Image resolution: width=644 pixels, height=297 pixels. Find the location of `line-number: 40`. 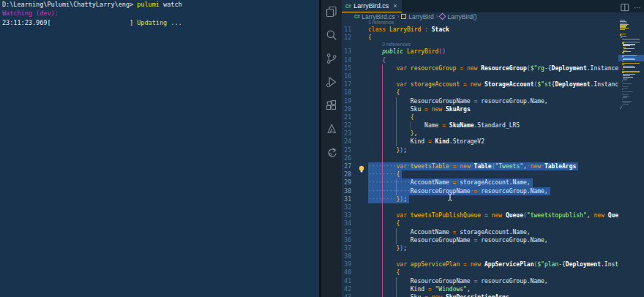

line-number: 40 is located at coordinates (347, 272).